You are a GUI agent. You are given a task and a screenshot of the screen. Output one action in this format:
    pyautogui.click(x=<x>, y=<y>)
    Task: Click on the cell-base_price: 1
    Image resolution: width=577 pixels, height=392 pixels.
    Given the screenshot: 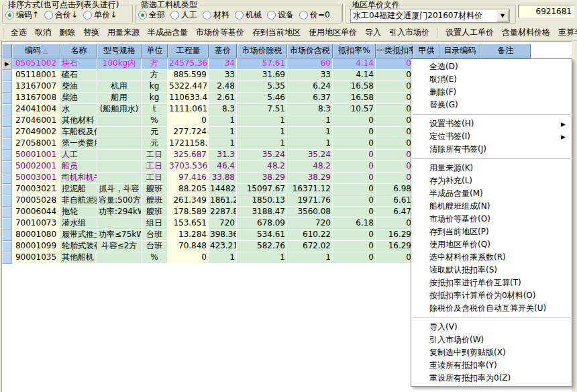 What is the action you would take?
    pyautogui.click(x=223, y=144)
    